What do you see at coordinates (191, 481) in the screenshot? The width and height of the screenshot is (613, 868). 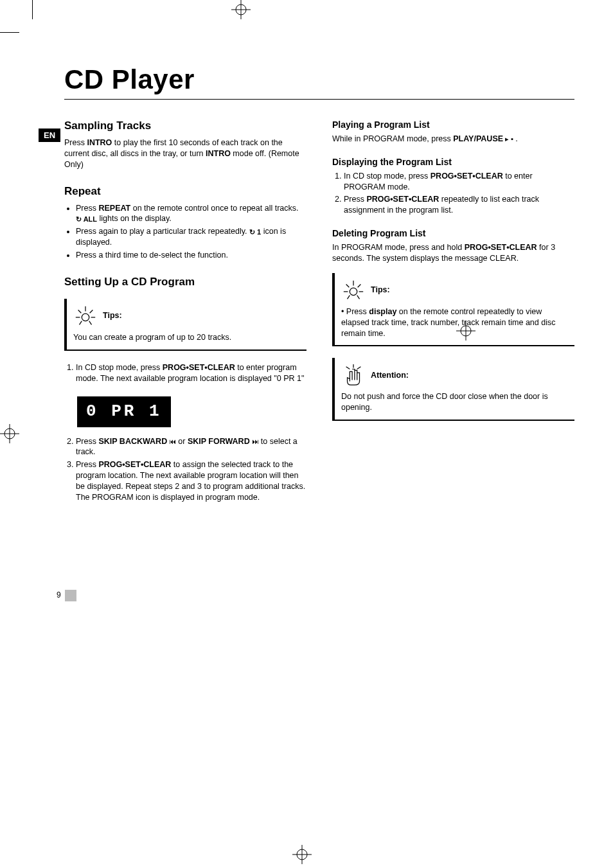 I see `list-item: Press PROG•SET•CLEAR to assign the selec…` at bounding box center [191, 481].